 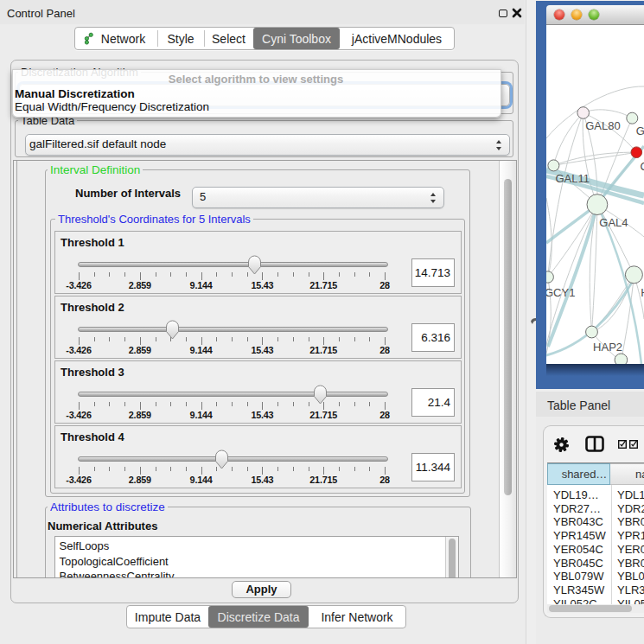 What do you see at coordinates (603, 126) in the screenshot?
I see `svg-text: GAL80` at bounding box center [603, 126].